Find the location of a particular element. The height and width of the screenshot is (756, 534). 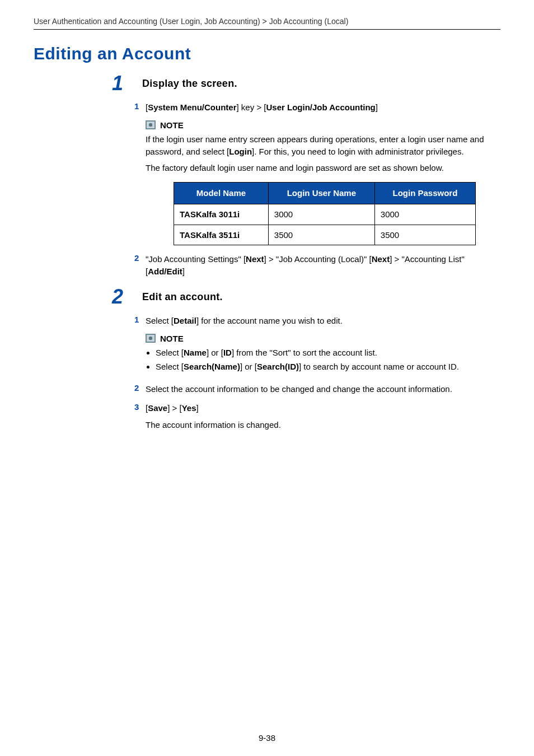

cell-model: TASKalfa 3511i is located at coordinates (222, 235).